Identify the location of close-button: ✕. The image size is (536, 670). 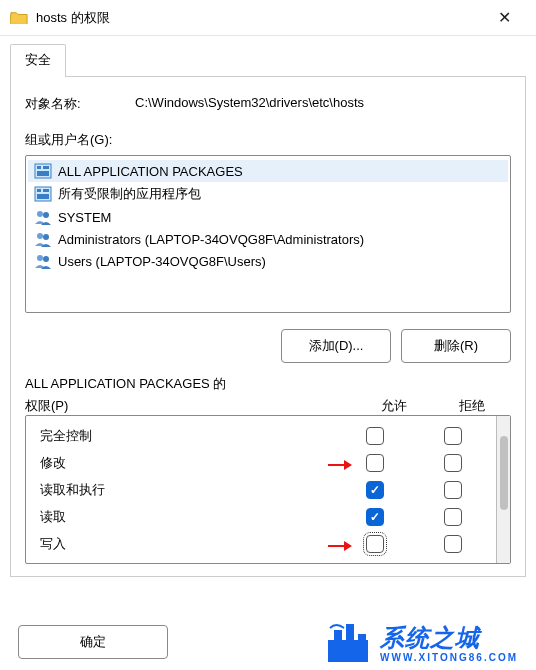
(504, 18).